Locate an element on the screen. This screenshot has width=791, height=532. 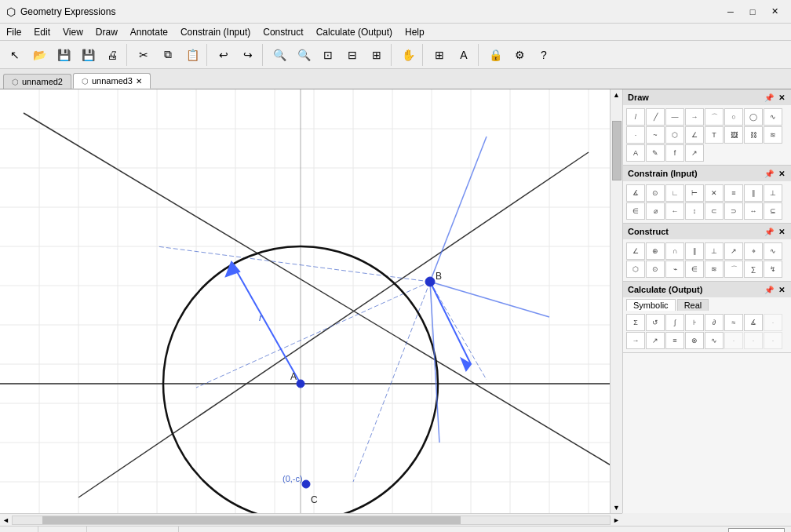
settings-btn: ⚙ is located at coordinates (519, 55).